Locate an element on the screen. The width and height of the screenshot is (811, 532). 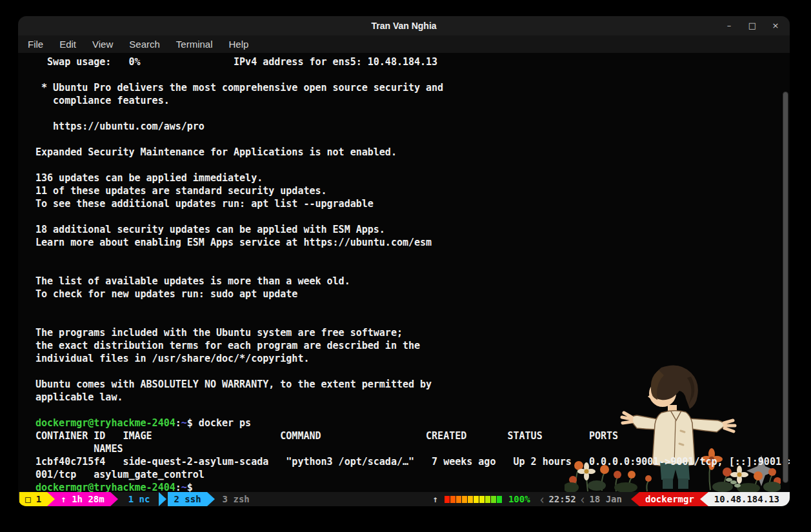
terminal-line: The programs included with the Ubuntu sy… is located at coordinates (413, 333).